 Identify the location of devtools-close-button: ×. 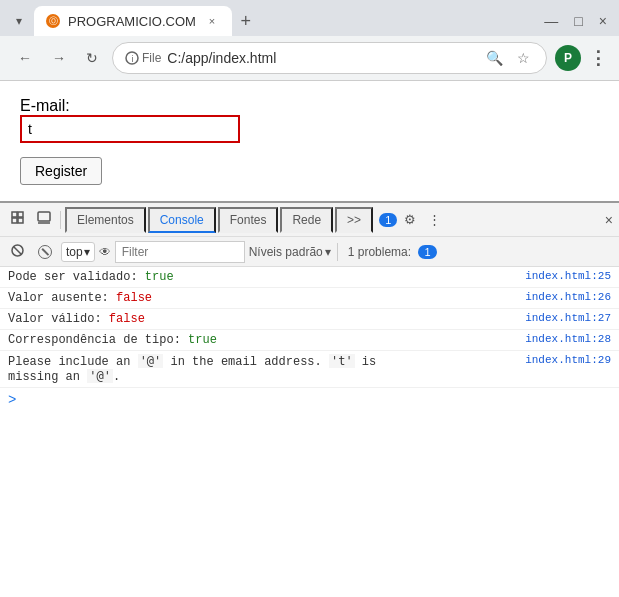
(609, 220).